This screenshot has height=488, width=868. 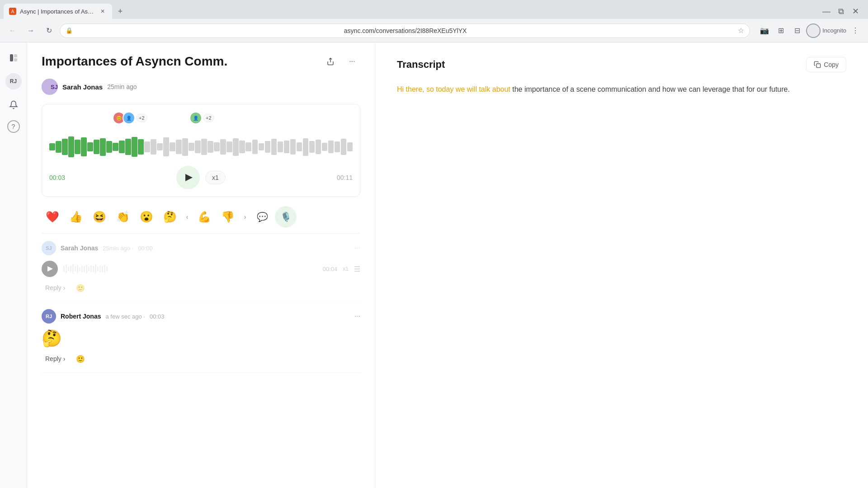 I want to click on play-button, so click(x=188, y=178).